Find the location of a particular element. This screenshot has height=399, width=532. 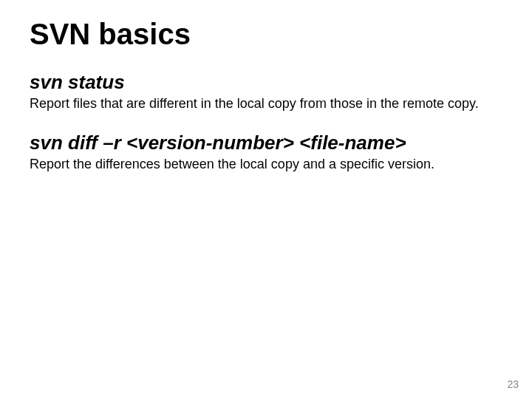

page-number: 23 is located at coordinates (513, 384).